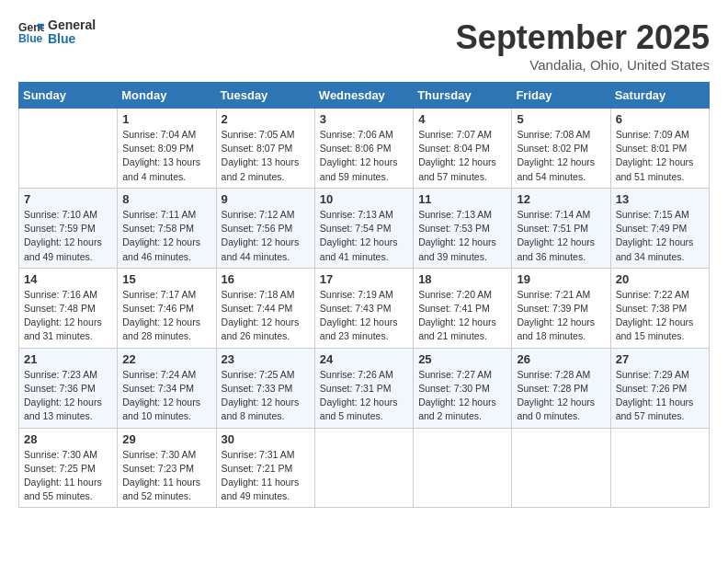 This screenshot has height=563, width=728. I want to click on calendar-cell: 9Sunrise: 7:12 AMSunset: 7:56 PMDaylight…, so click(265, 228).